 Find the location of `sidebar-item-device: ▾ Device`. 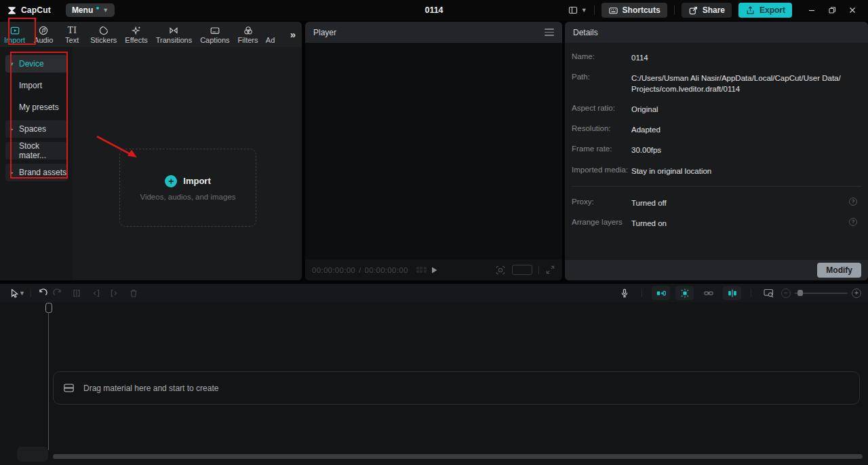

sidebar-item-device: ▾ Device is located at coordinates (37, 64).